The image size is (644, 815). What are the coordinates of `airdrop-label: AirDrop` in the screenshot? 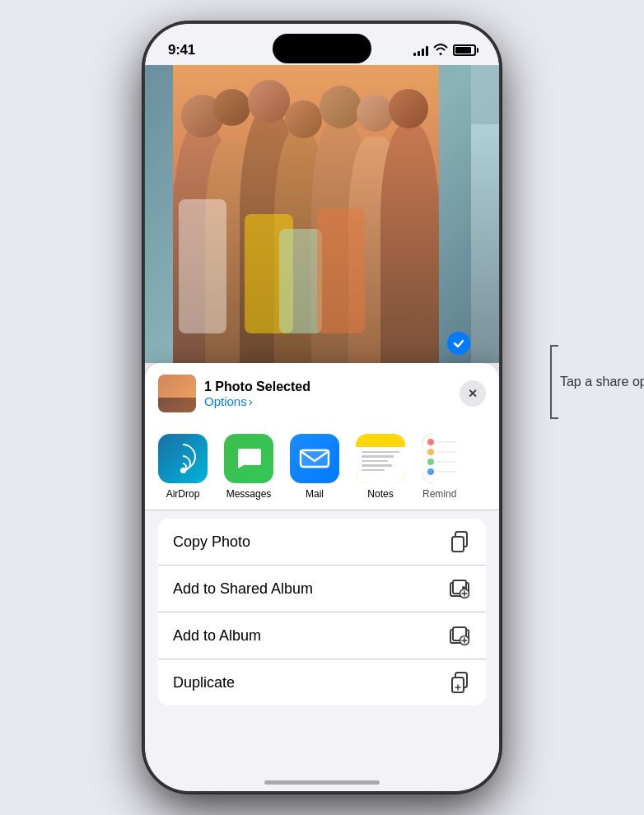 It's located at (183, 494).